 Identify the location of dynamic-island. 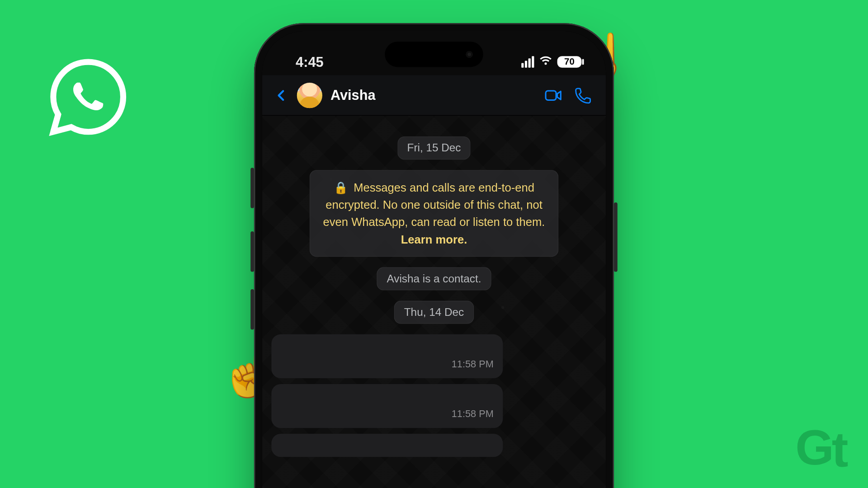
(434, 54).